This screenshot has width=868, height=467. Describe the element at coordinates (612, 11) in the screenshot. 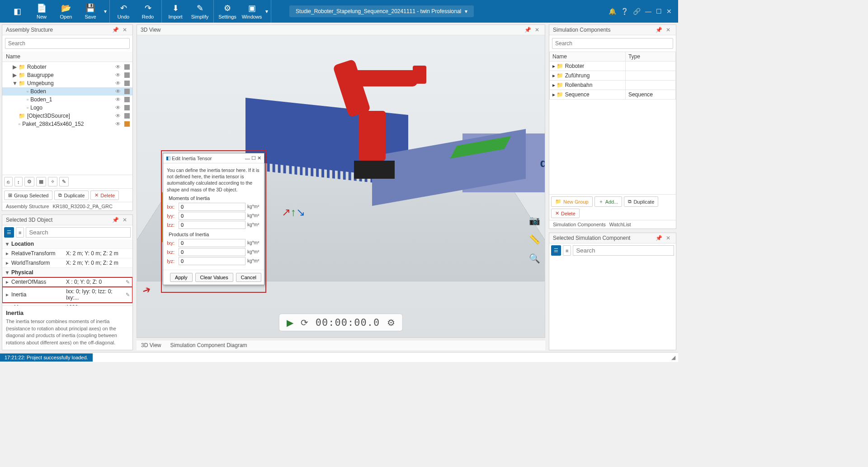

I see `bell-icon: 🔔` at that location.